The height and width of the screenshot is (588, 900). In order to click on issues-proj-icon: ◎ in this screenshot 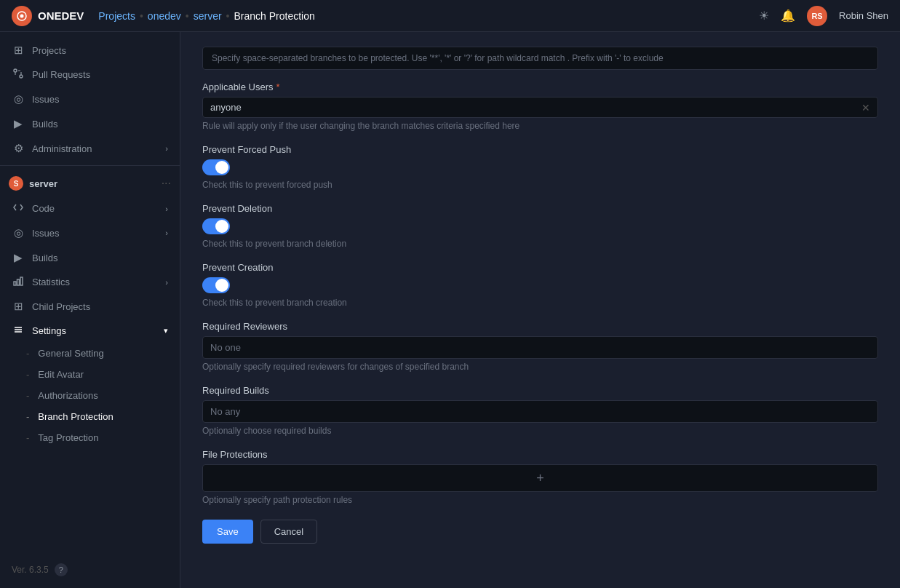, I will do `click(18, 233)`.